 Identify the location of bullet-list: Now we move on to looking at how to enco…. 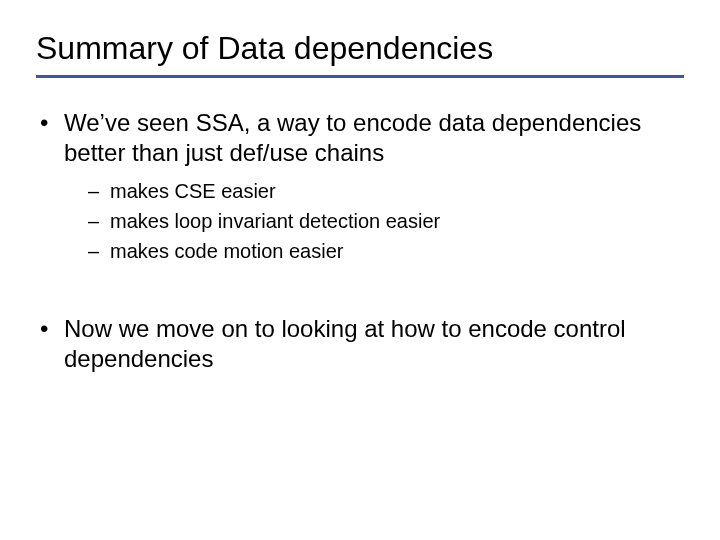
(360, 344).